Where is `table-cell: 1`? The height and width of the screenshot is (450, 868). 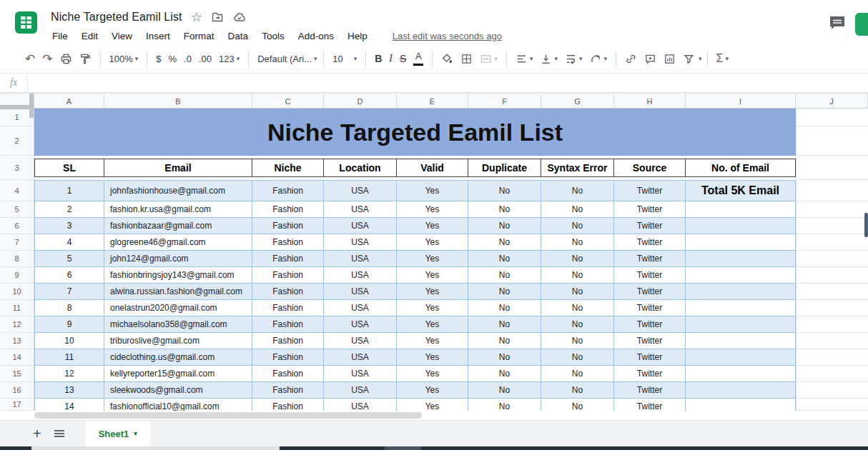 table-cell: 1 is located at coordinates (69, 191).